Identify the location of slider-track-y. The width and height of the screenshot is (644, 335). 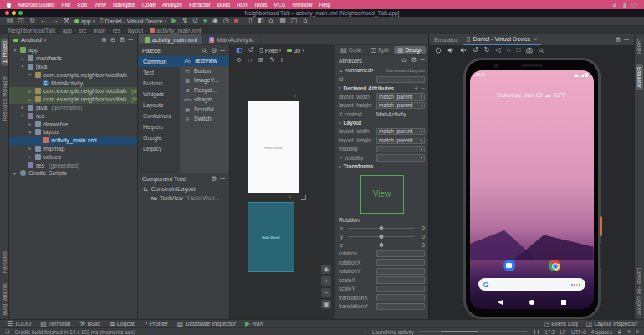
(381, 237).